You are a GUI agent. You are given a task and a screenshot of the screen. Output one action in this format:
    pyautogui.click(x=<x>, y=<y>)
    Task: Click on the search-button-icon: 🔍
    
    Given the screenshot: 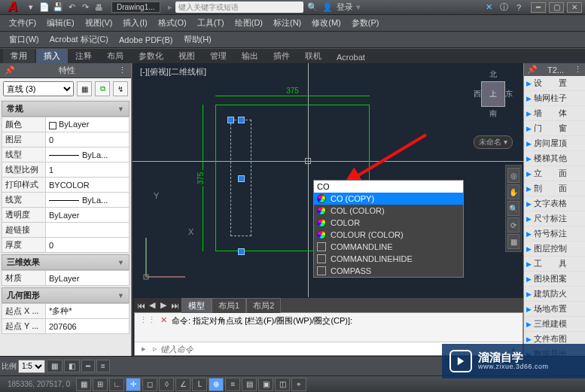 What is the action you would take?
    pyautogui.click(x=312, y=8)
    